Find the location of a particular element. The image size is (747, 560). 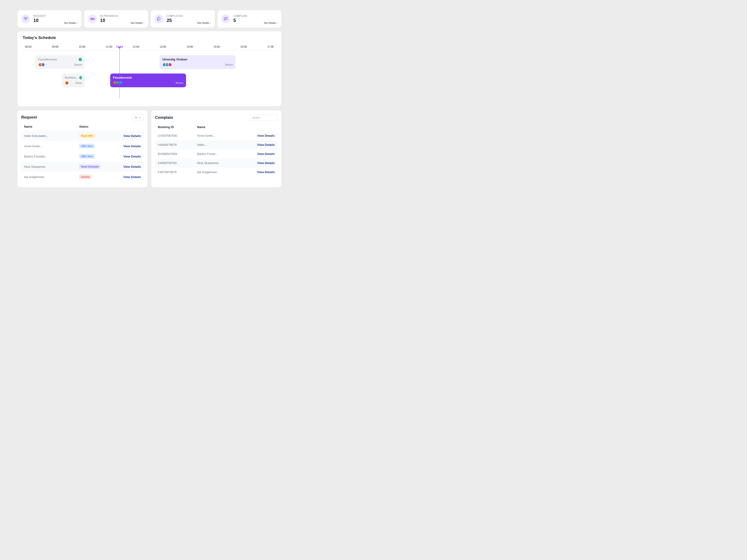

card-label: IN PROGRESS is located at coordinates (122, 16).